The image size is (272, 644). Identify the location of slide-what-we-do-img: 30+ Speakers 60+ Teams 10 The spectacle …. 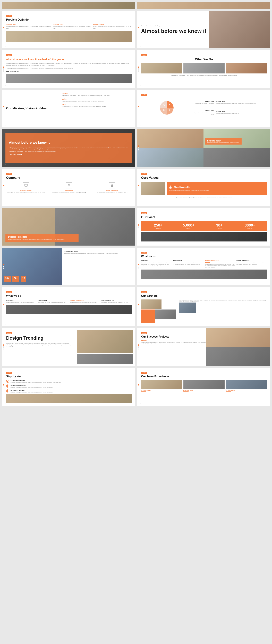
(68, 266).